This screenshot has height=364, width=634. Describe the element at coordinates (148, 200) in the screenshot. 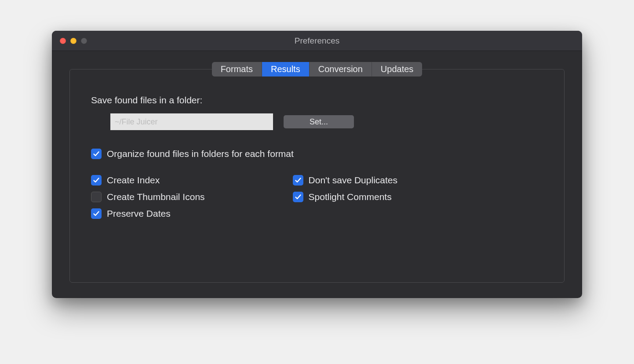

I see `checkbox-left-column: Create Index Create Thumbnail Icons Pres…` at that location.